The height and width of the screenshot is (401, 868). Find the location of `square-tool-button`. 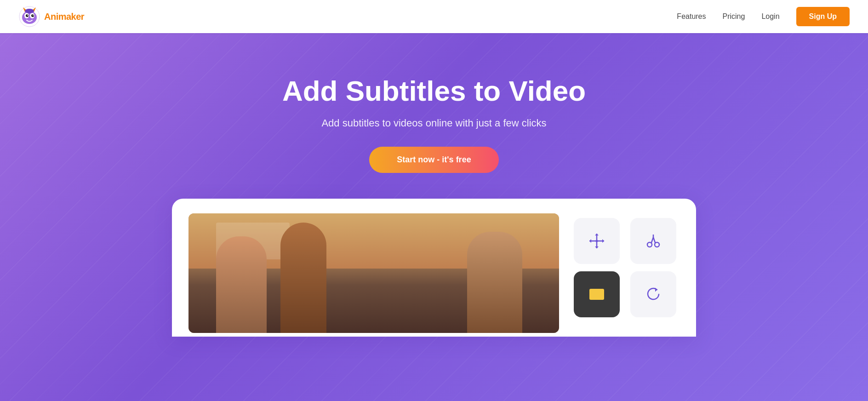

square-tool-button is located at coordinates (597, 294).